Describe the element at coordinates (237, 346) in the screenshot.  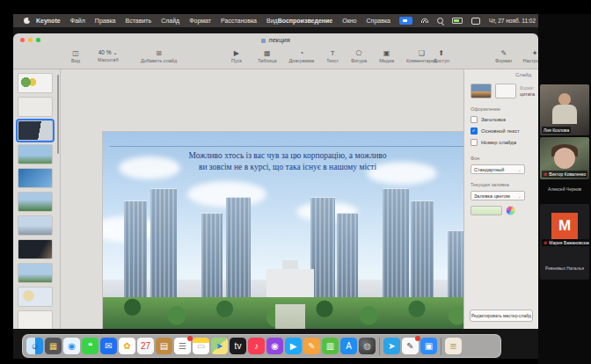
I see `dock-icon-appletv: tv` at that location.